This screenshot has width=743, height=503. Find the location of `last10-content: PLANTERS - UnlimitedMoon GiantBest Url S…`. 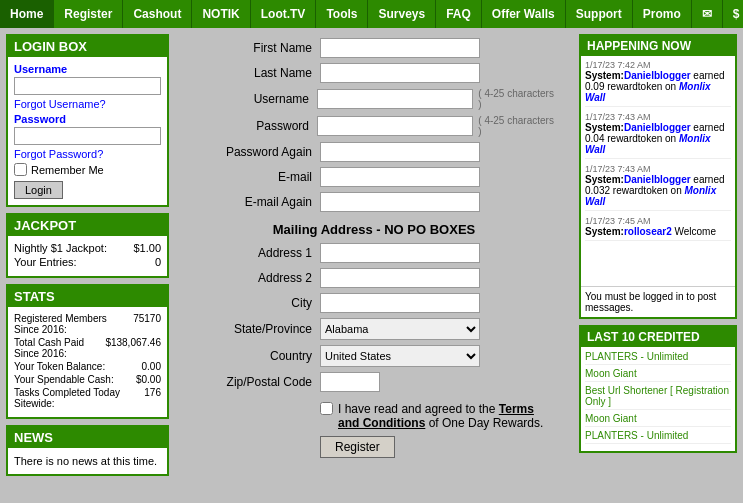

last10-content: PLANTERS - UnlimitedMoon GiantBest Url S… is located at coordinates (658, 399).